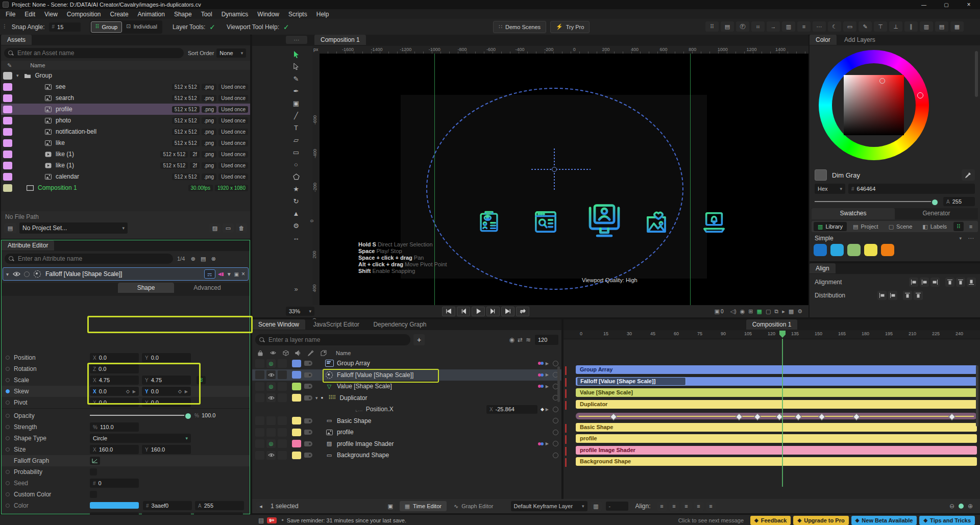 This screenshot has width=980, height=525. I want to click on visible-eye-icon, so click(272, 398).